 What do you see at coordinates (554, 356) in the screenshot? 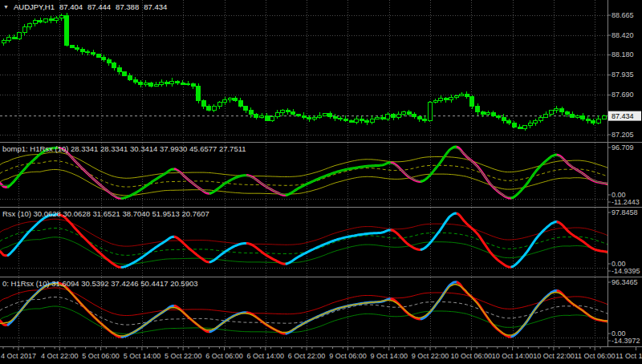
I see `time-axis-label: 10 Oct 22:00` at bounding box center [554, 356].